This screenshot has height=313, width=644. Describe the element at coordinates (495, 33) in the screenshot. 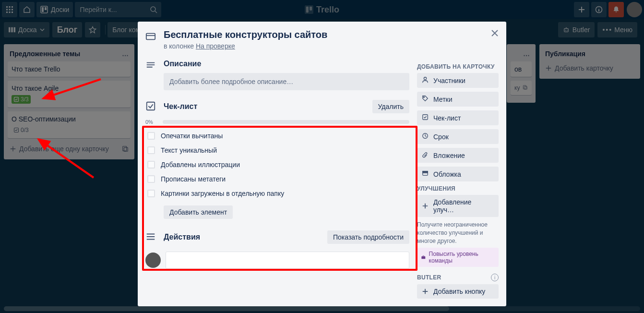

I see `close-icon` at that location.